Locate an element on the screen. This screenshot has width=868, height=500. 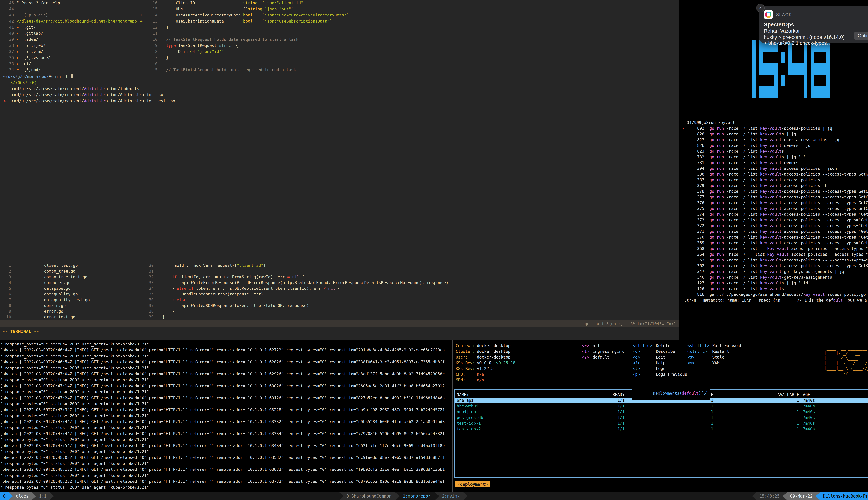
k9s-hotkey: <ctrl-t>Restart is located at coordinates (714, 352).